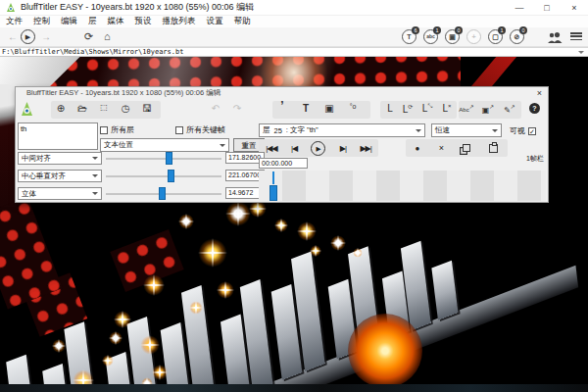 This screenshot has height=392, width=588. I want to click on layer-icon: L, so click(390, 108).